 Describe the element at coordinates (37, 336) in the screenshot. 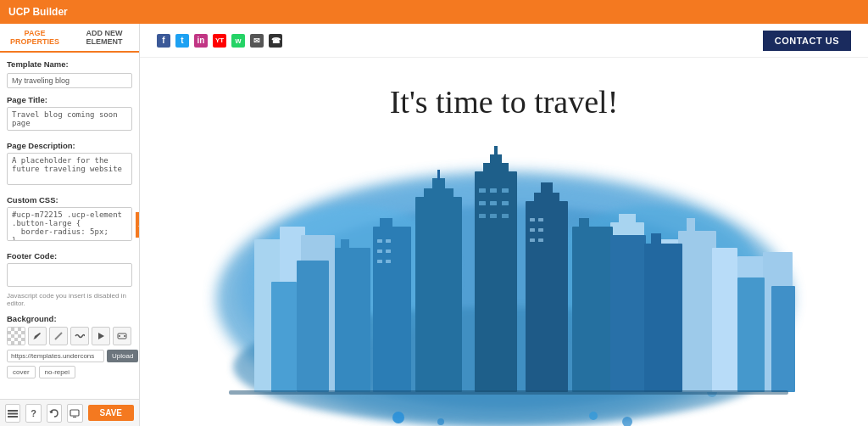

I see `bg-color-btn` at that location.